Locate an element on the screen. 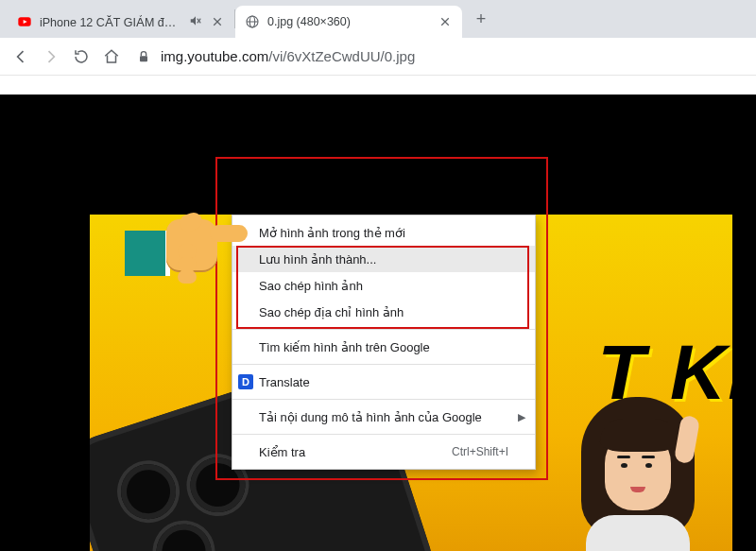 This screenshot has height=551, width=756. tab-title: iPhone 12 CẮT GIẢM để TIẾT is located at coordinates (112, 23).